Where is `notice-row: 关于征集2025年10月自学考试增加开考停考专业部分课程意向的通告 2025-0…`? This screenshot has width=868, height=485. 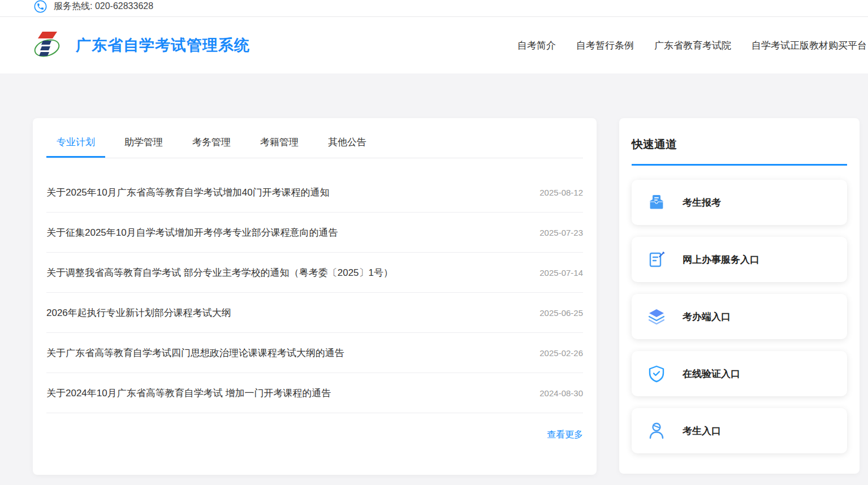 notice-row: 关于征集2025年10月自学考试增加开考停考专业部分课程意向的通告 2025-0… is located at coordinates (314, 233).